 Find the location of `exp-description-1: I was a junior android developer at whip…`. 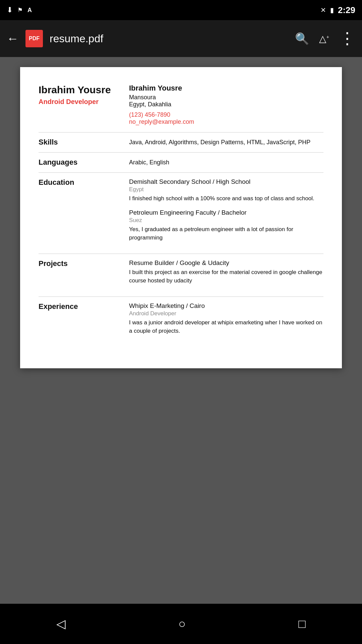

exp-description-1: I was a junior android developer at whip… is located at coordinates (226, 327).